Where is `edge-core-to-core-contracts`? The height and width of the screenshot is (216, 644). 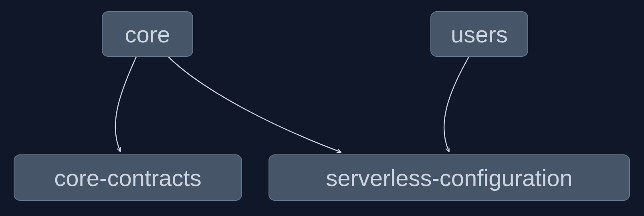
edge-core-to-core-contracts is located at coordinates (126, 104).